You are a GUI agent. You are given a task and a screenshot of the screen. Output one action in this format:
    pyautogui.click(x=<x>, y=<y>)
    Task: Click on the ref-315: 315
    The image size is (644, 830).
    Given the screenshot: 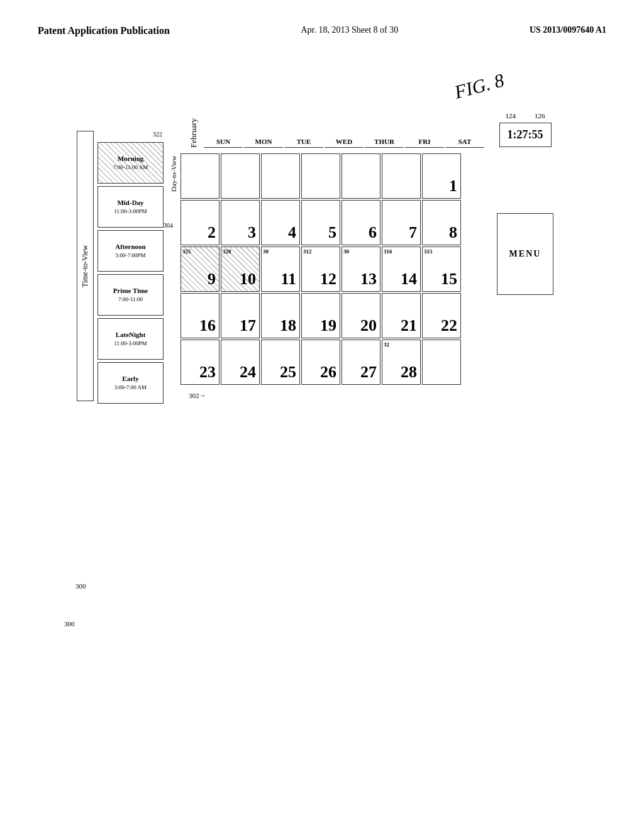 What is the action you would take?
    pyautogui.click(x=428, y=252)
    